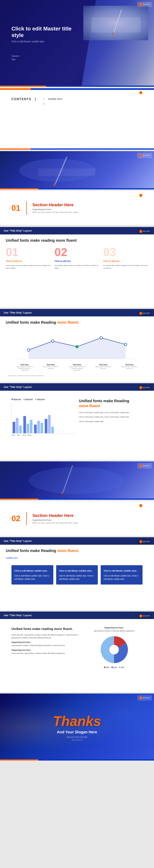 The width and height of the screenshot is (154, 868). I want to click on section-header: Section Header Here, so click(55, 516).